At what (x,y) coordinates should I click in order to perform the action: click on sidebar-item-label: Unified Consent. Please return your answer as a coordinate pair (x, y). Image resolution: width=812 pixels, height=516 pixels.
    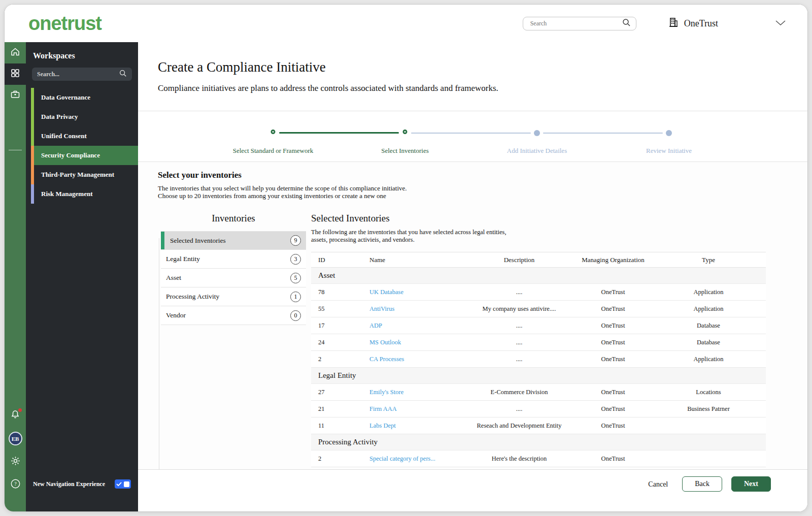
    Looking at the image, I should click on (86, 136).